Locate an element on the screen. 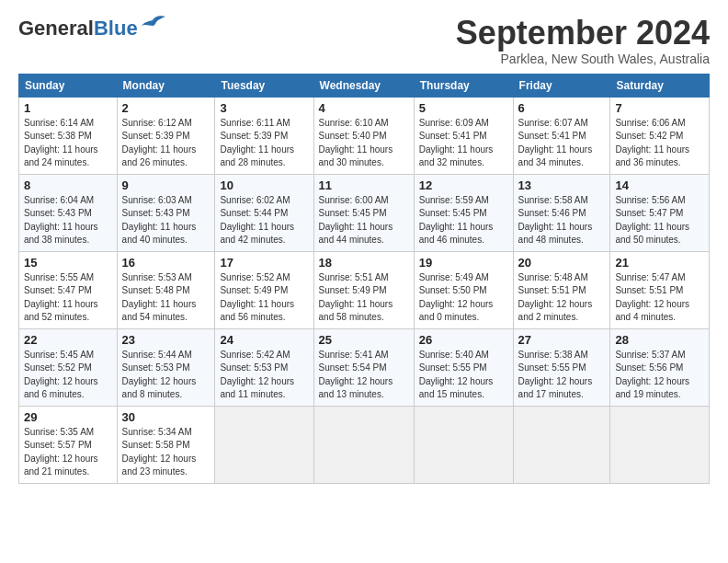 The height and width of the screenshot is (563, 728). day-number: 22 is located at coordinates (68, 340).